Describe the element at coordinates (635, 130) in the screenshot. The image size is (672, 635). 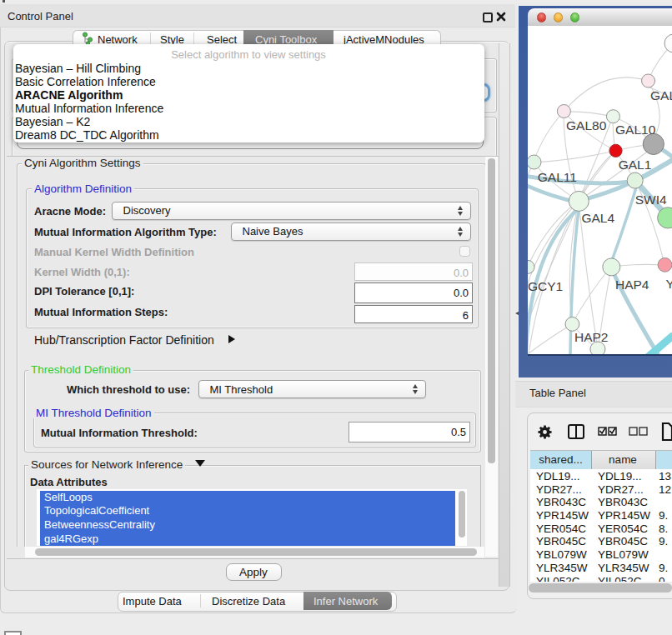
I see `svg-text: GAL10` at that location.